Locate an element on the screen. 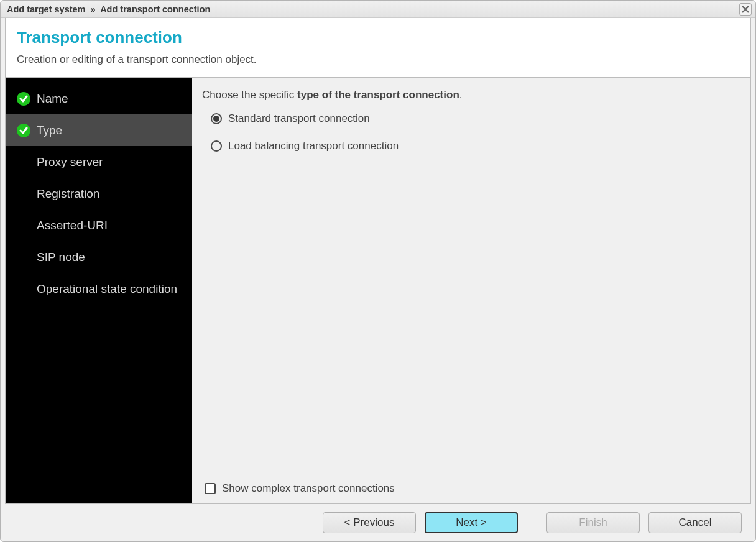 Image resolution: width=756 pixels, height=542 pixels. wizard-step-label: Type is located at coordinates (50, 131).